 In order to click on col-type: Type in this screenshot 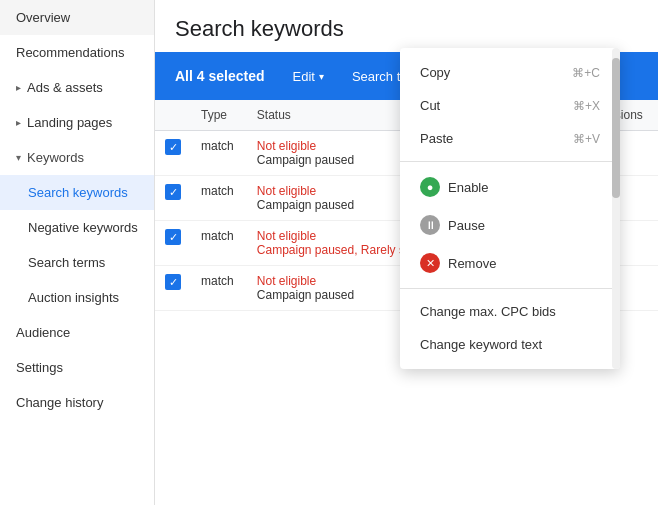, I will do `click(219, 116)`.